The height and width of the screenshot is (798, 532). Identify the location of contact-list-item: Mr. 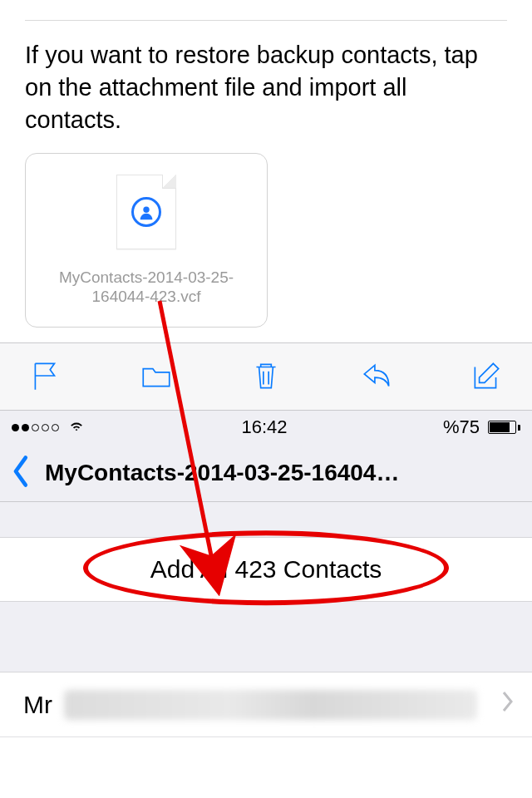
(266, 705).